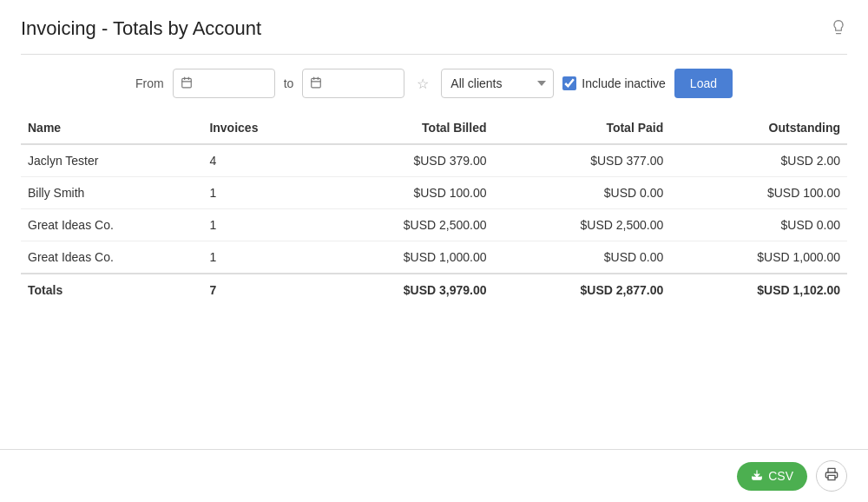 This screenshot has width=868, height=502. Describe the element at coordinates (405, 193) in the screenshot. I see `cell-total-billed: $USD 100.00` at that location.